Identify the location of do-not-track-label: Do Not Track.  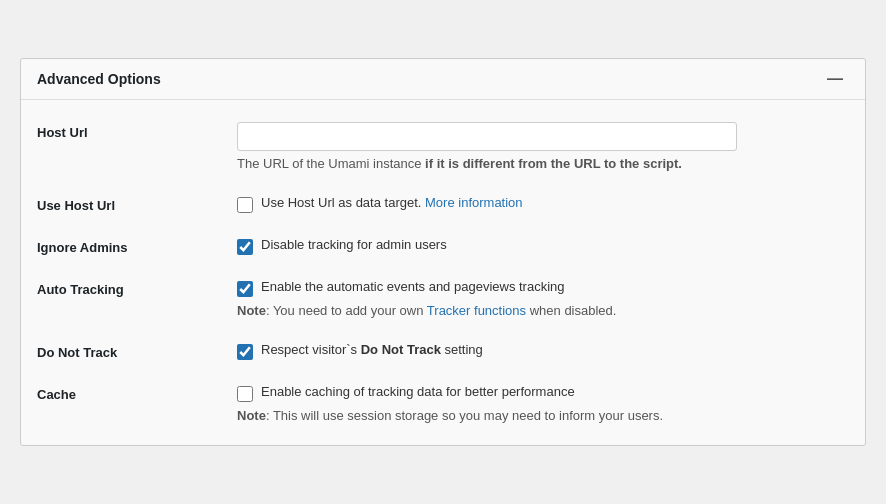
(137, 351).